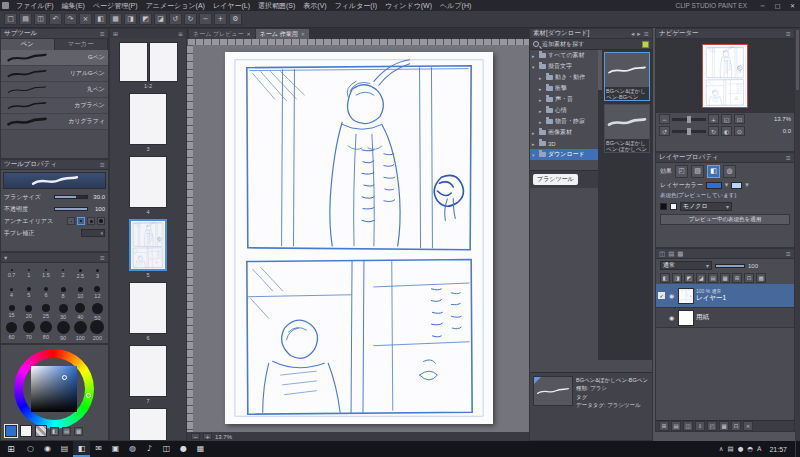 The image size is (800, 457). What do you see at coordinates (748, 426) in the screenshot?
I see `delete-layer-icon: ×` at bounding box center [748, 426].